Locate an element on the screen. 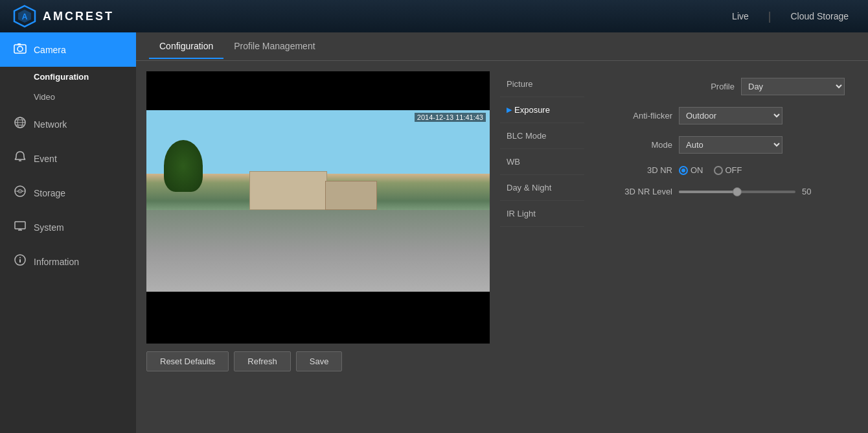  3dnr-off-label: OFF is located at coordinates (734, 170).